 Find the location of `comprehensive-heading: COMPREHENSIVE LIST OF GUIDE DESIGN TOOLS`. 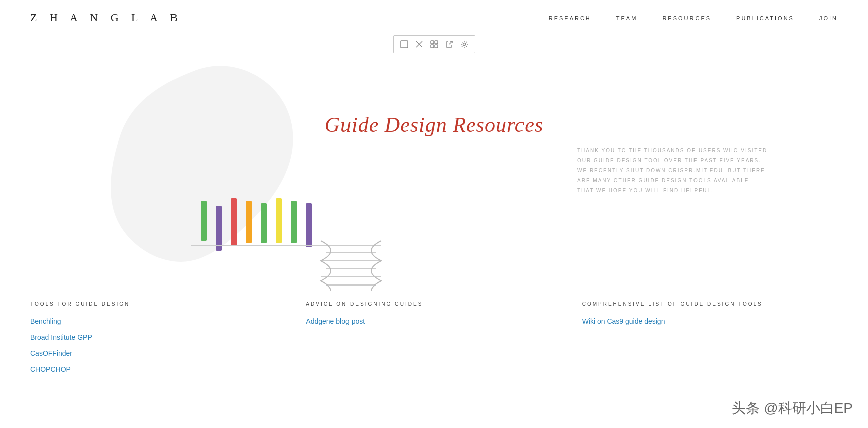

comprehensive-heading: COMPREHENSIVE LIST OF GUIDE DESIGN TOOLS is located at coordinates (710, 304).